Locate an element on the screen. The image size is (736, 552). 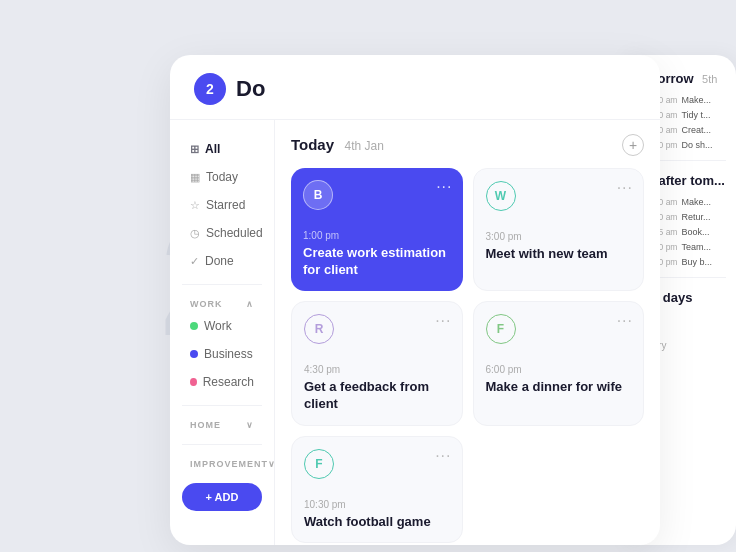
task-avatar-4: F is located at coordinates (501, 329).